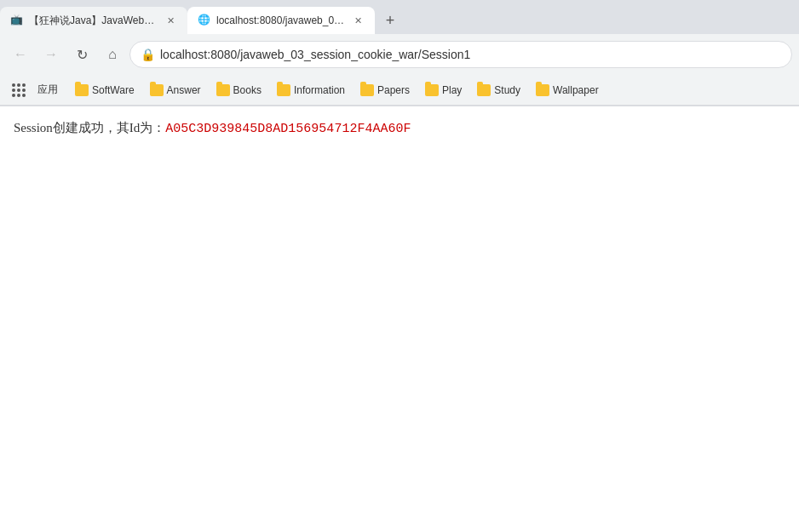  I want to click on bookmark-information-label: Information, so click(319, 90).